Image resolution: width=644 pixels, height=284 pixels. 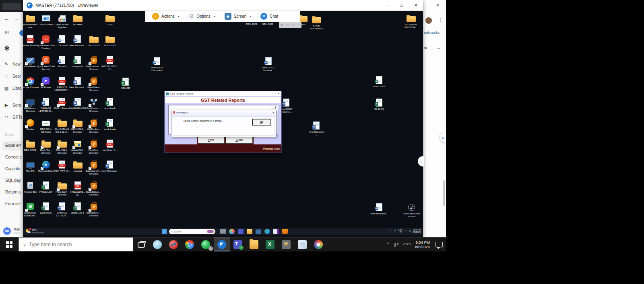 I want to click on desktop-icon: e↗Microsoft Edge, so click(x=46, y=166).